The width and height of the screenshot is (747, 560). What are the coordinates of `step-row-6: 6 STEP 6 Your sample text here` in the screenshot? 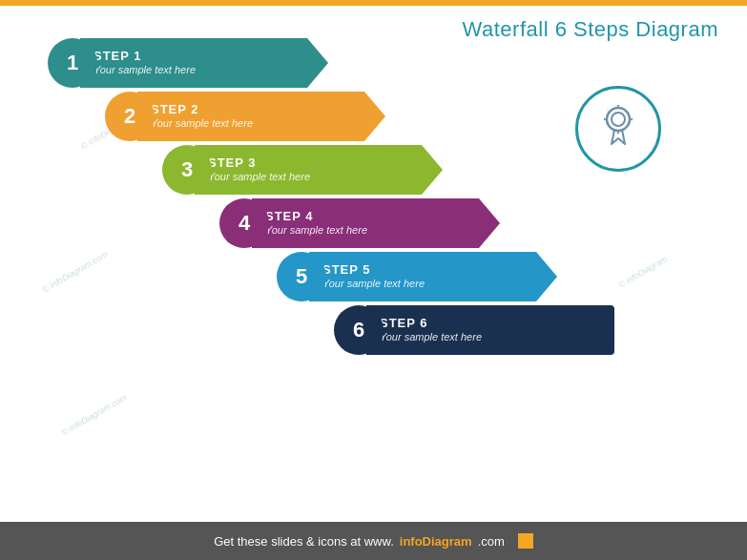 It's located at (474, 330).